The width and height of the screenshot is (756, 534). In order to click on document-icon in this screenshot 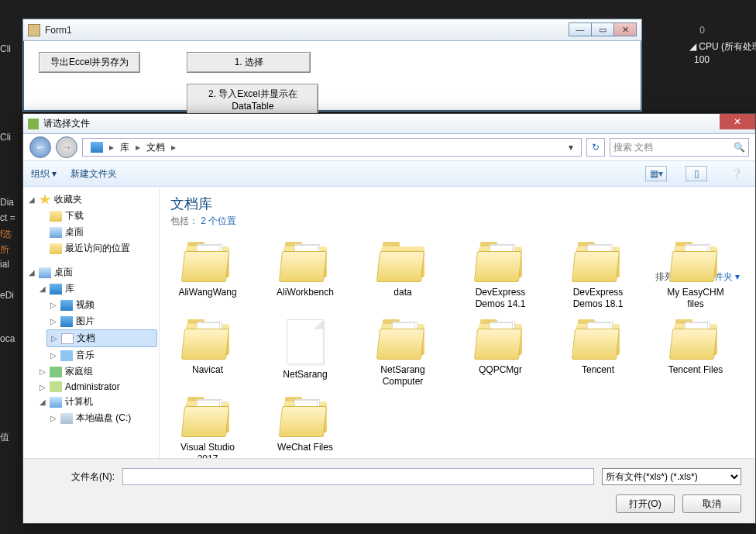, I will do `click(305, 342)`.